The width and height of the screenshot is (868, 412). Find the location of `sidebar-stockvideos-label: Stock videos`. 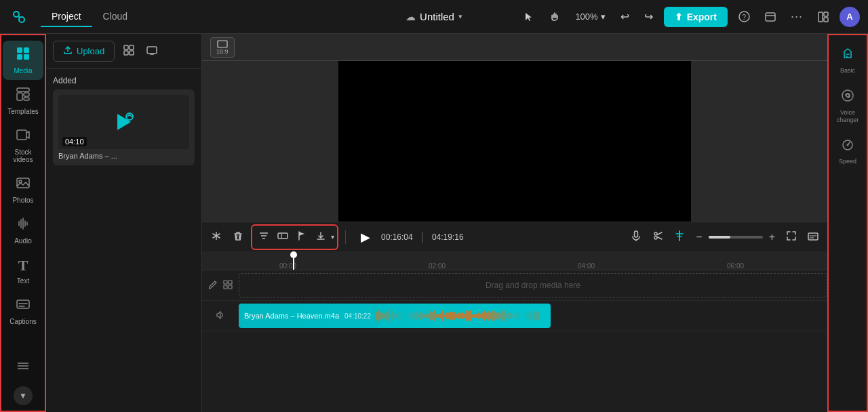

sidebar-stockvideos-label: Stock videos is located at coordinates (23, 156).